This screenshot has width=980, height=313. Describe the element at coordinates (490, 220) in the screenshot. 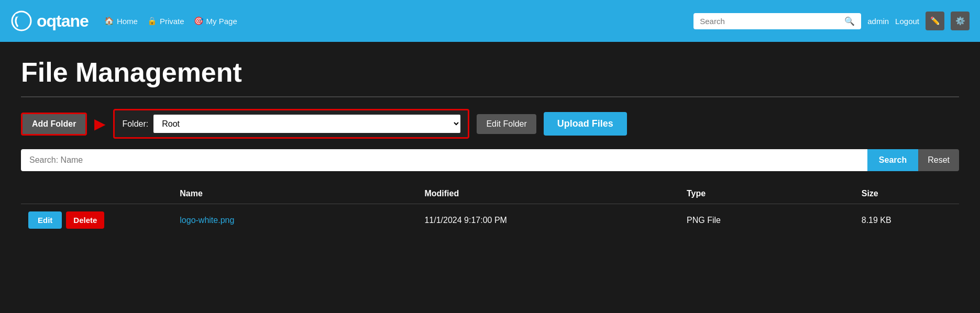

I see `table-body: Edit Delete logo-white.png 11/1/2024 9:1…` at that location.